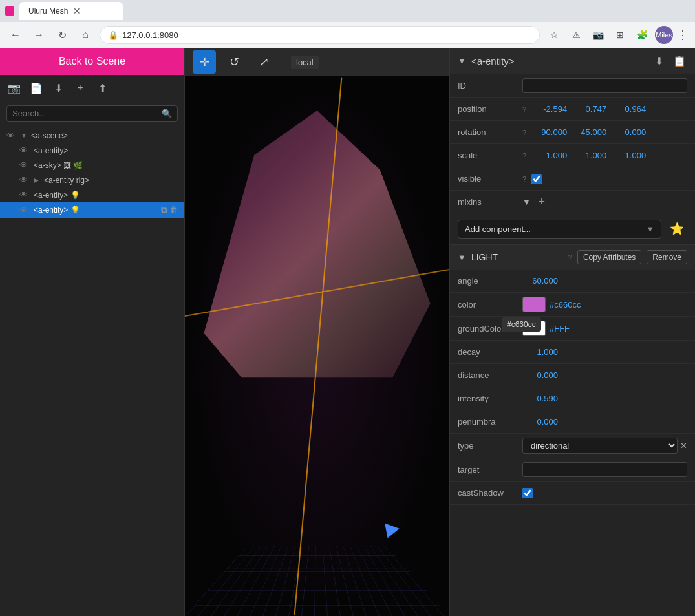 This screenshot has height=616, width=695. Describe the element at coordinates (642, 35) in the screenshot. I see `extensions-icon-button: 🧩` at that location.